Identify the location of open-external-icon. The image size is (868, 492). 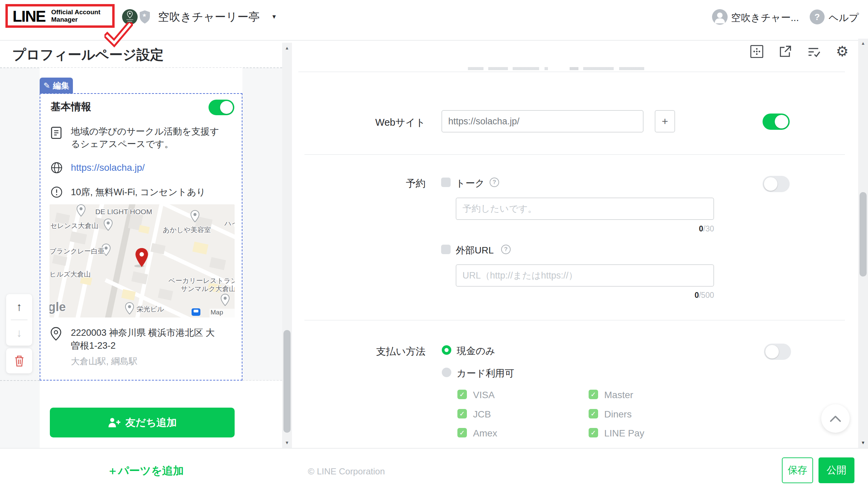
(785, 52).